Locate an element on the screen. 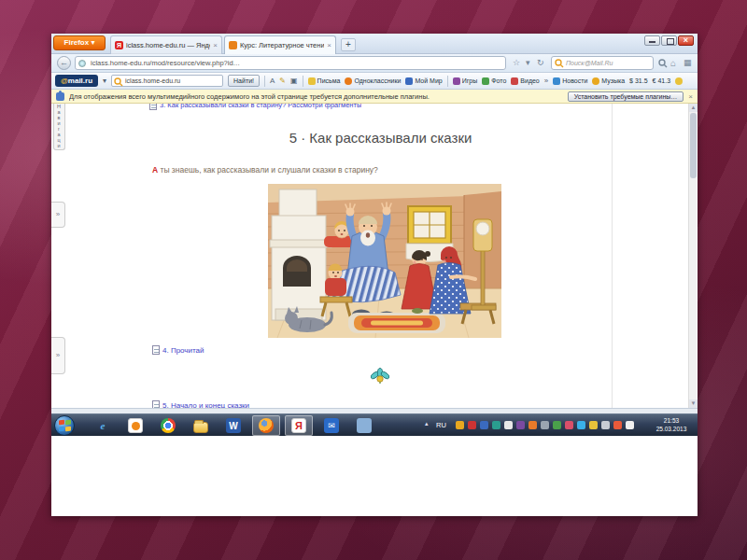  go-search-icon is located at coordinates (663, 63).